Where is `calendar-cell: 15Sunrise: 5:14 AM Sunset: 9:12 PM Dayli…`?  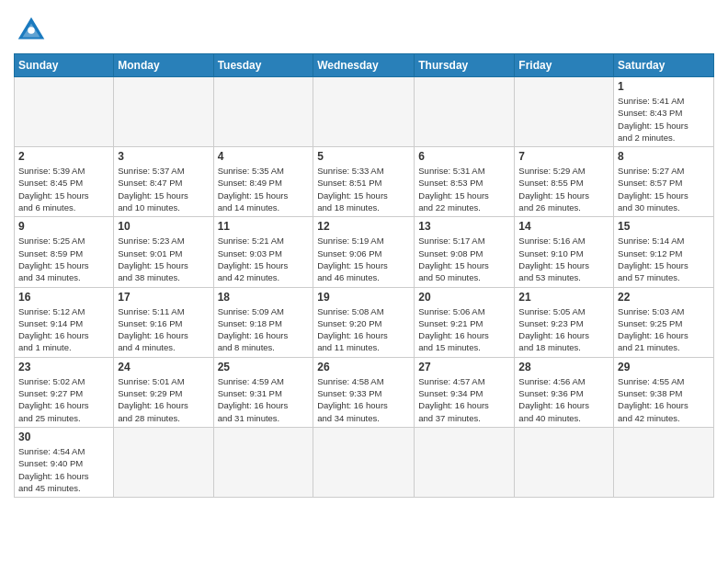
calendar-cell: 15Sunrise: 5:14 AM Sunset: 9:12 PM Dayli… is located at coordinates (664, 252).